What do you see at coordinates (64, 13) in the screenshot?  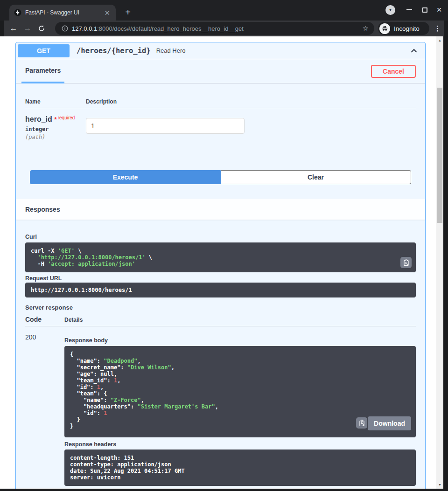 I see `tab-title: FastAPI - Swagger UI` at bounding box center [64, 13].